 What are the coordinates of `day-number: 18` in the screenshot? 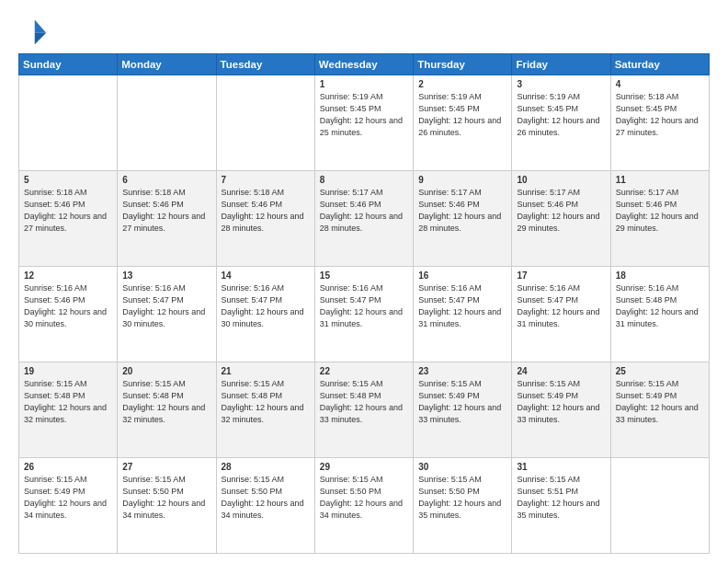 It's located at (660, 276).